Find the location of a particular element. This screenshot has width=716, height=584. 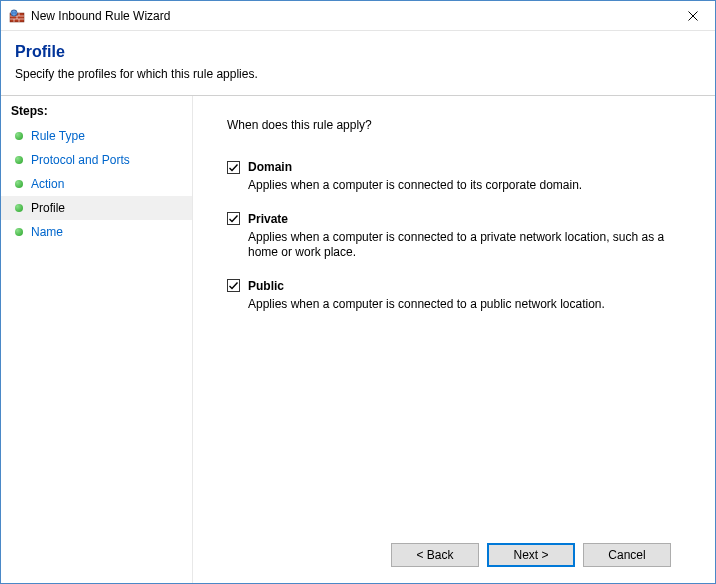

option-label: Private is located at coordinates (268, 219).